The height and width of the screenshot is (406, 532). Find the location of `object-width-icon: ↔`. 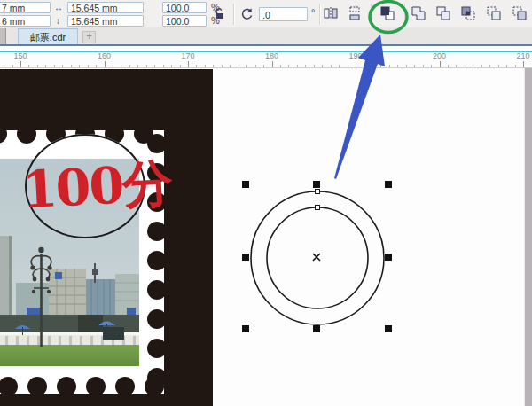

object-width-icon: ↔ is located at coordinates (59, 7).